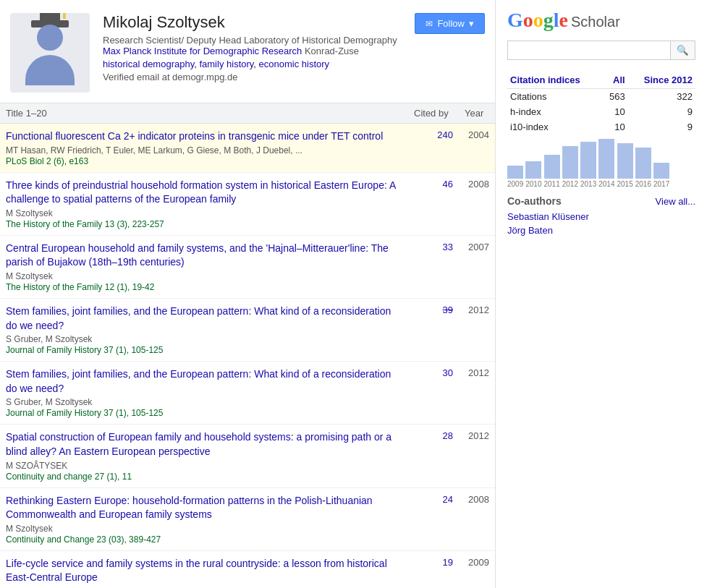 The width and height of the screenshot is (707, 588). I want to click on tag-family-history: family history, so click(226, 64).